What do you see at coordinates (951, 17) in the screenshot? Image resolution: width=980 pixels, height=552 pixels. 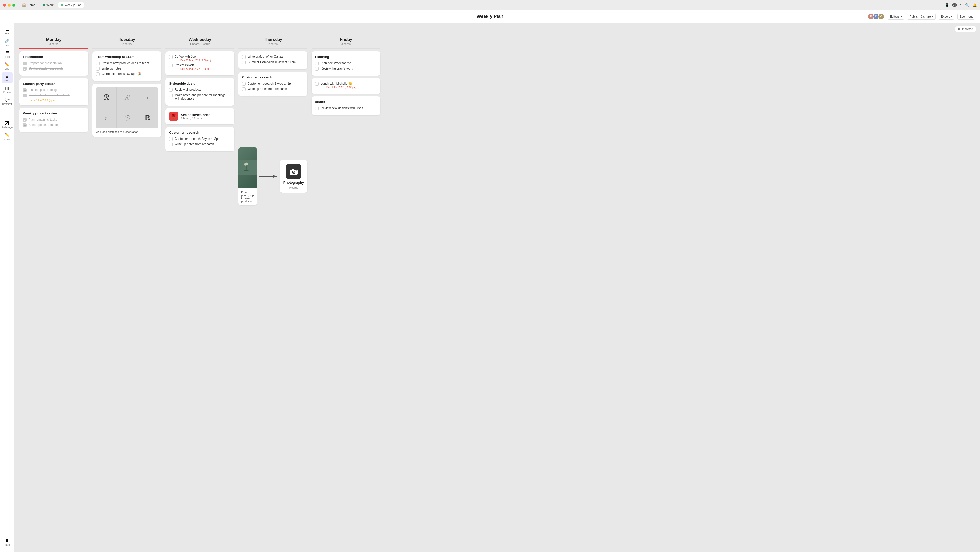 I see `chevron-down-icon: ▾` at bounding box center [951, 17].